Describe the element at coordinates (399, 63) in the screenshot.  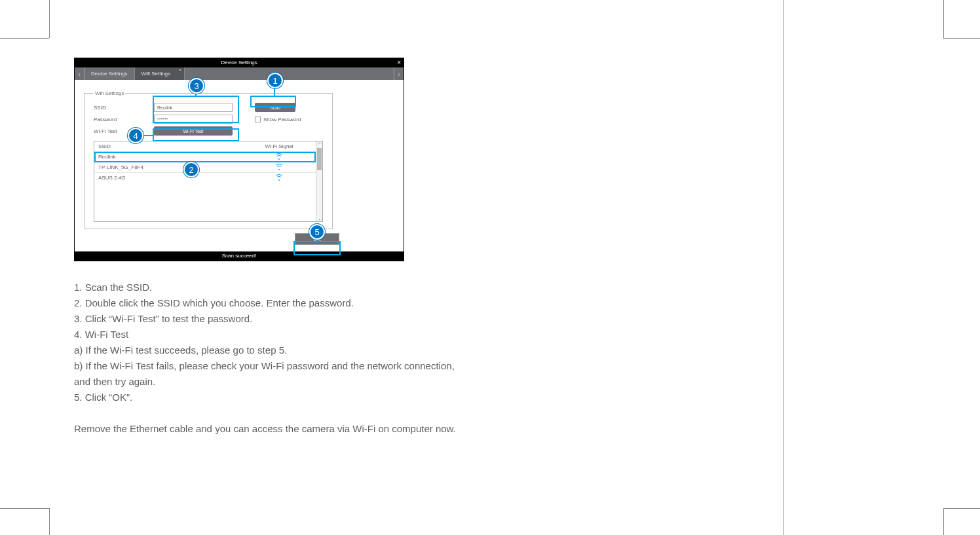
I see `close-icon: ×` at that location.